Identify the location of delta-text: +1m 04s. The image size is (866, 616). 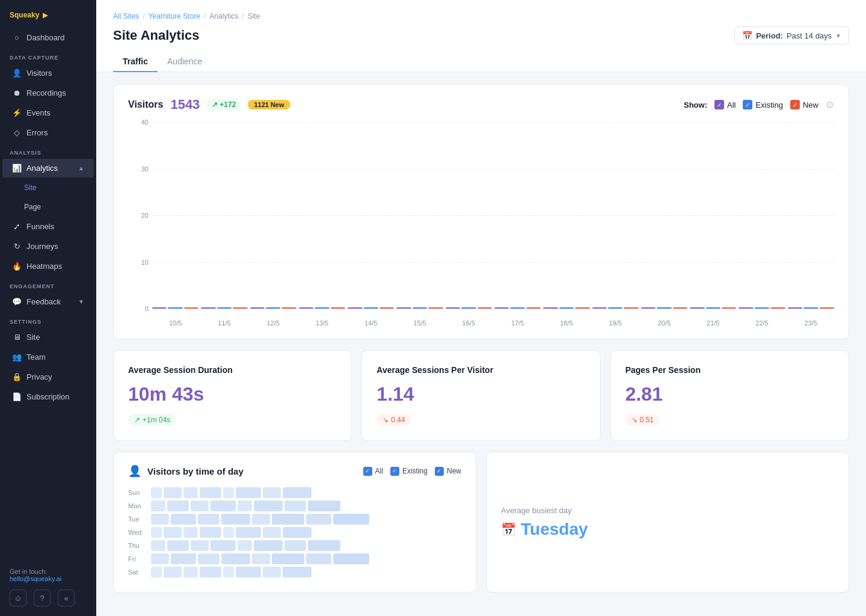
(156, 420).